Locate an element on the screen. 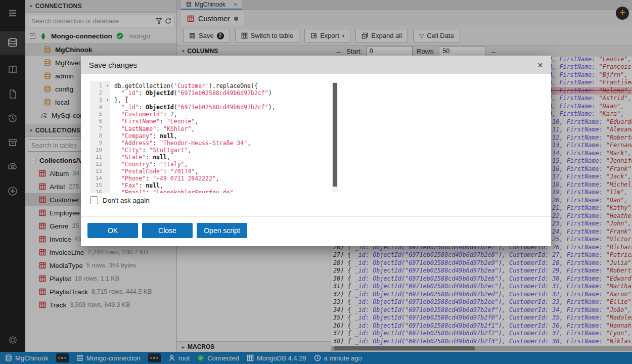  dialog-header: Save changes × is located at coordinates (316, 65).